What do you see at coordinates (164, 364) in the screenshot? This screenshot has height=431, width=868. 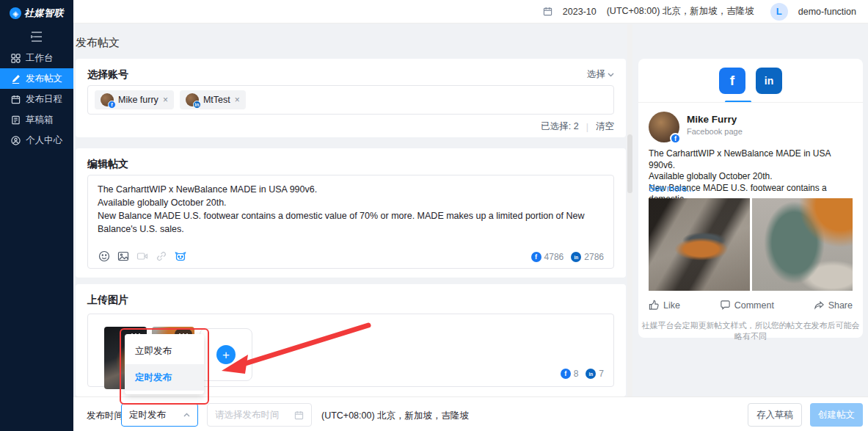 I see `publish-mode-dropdown: 立即发布 定时发布` at bounding box center [164, 364].